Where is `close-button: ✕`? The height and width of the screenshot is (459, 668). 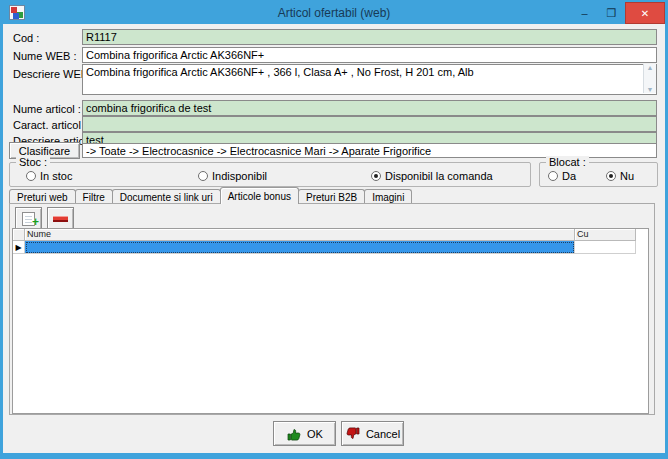 close-button: ✕ is located at coordinates (645, 13).